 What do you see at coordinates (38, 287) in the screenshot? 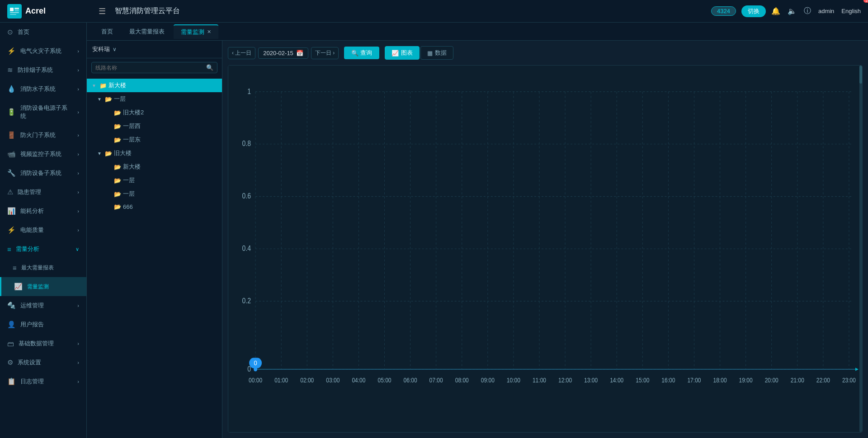
I see `sidebar-label: 需量监测` at bounding box center [38, 287].